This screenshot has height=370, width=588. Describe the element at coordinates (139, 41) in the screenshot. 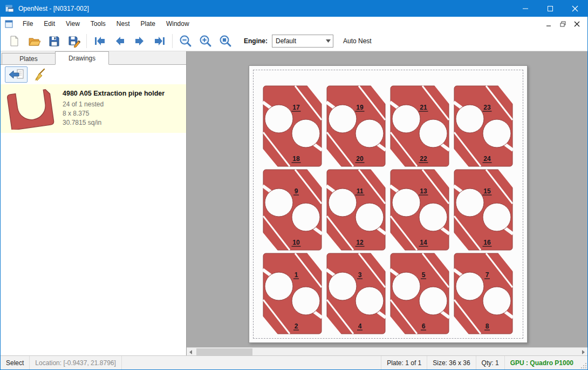

I see `next-plate-button` at that location.